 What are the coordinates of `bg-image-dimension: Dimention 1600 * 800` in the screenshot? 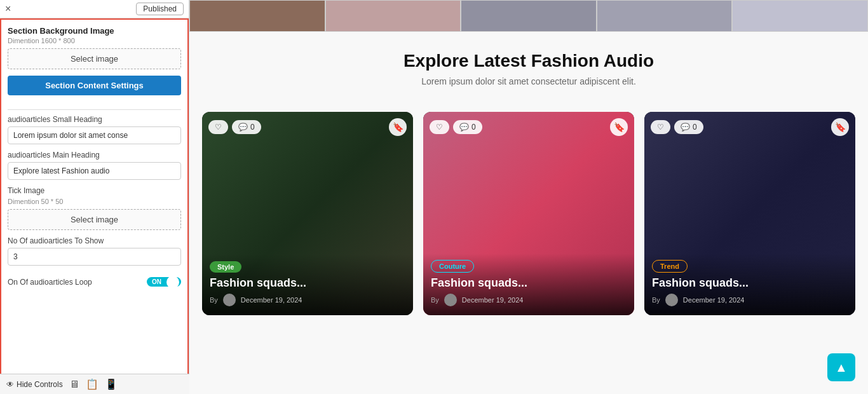 It's located at (94, 41).